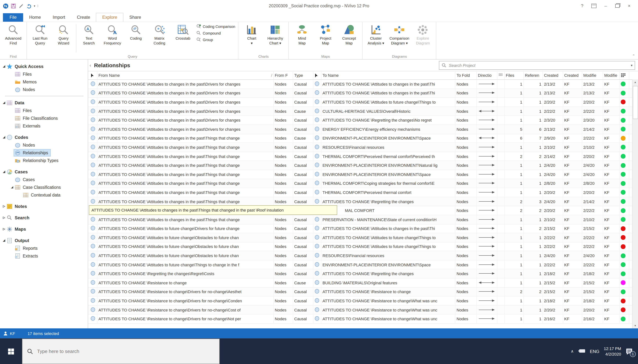 The height and width of the screenshot is (364, 638). I want to click on keyboard-icon, so click(582, 352).